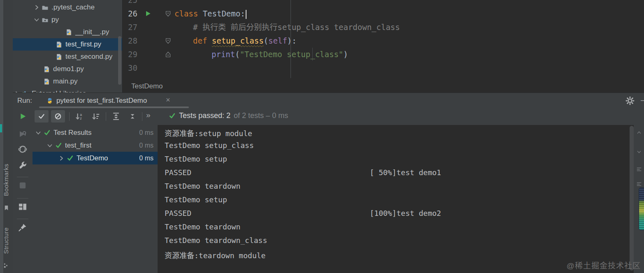  Describe the element at coordinates (384, 27) in the screenshot. I see `editor-line-27: 27# 执行类 前后分别执行setup_class teardown_class` at that location.